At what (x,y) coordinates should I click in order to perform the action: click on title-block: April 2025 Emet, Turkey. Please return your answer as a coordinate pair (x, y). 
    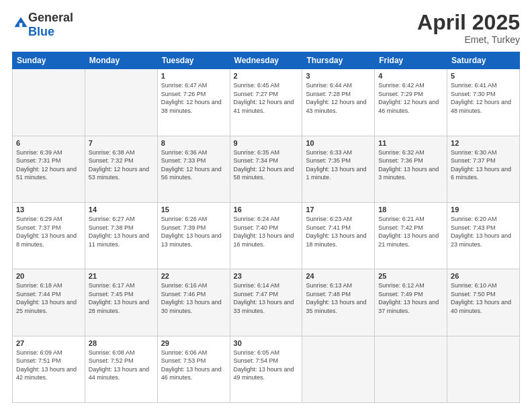
    Looking at the image, I should click on (469, 28).